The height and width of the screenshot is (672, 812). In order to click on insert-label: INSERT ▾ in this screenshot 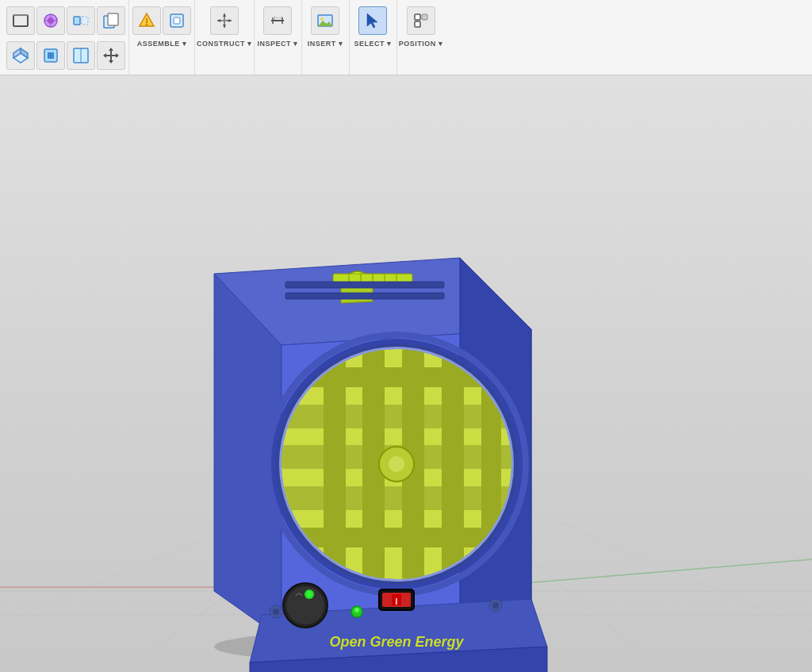, I will do `click(325, 44)`.